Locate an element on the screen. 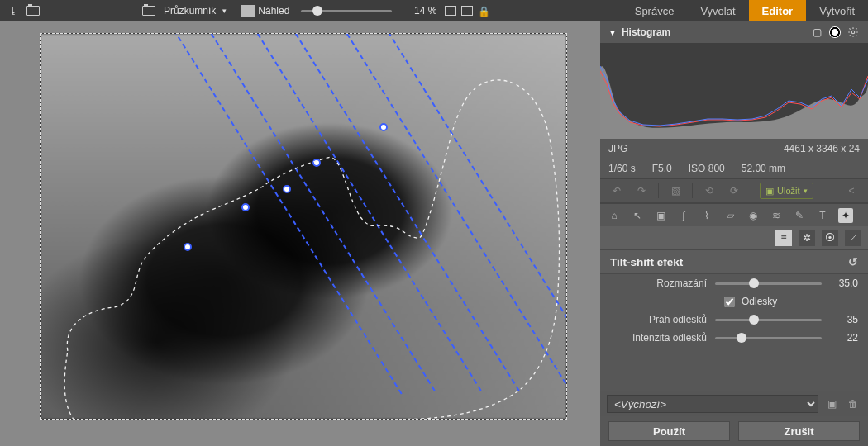  apply-button: Použít is located at coordinates (670, 431).